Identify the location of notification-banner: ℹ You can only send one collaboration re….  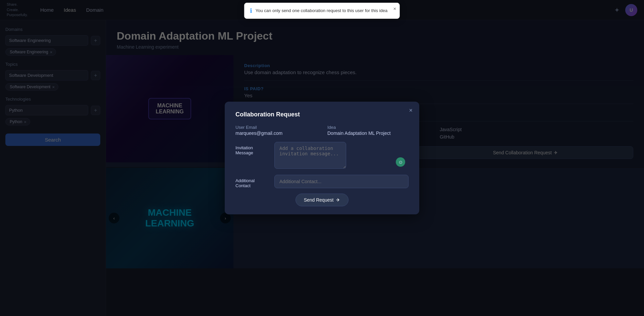
(322, 11).